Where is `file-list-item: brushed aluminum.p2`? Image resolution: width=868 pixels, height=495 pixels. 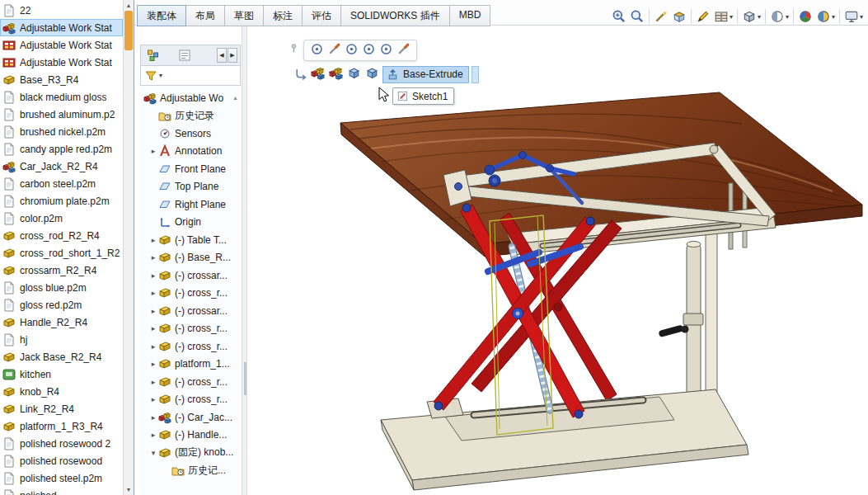 file-list-item: brushed aluminum.p2 is located at coordinates (61, 114).